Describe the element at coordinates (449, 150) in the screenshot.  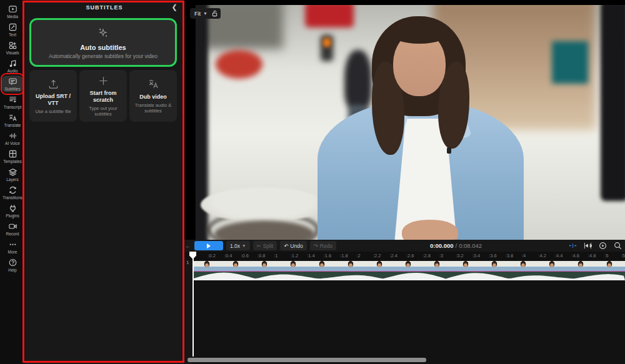
I see `lapel-mic` at that location.